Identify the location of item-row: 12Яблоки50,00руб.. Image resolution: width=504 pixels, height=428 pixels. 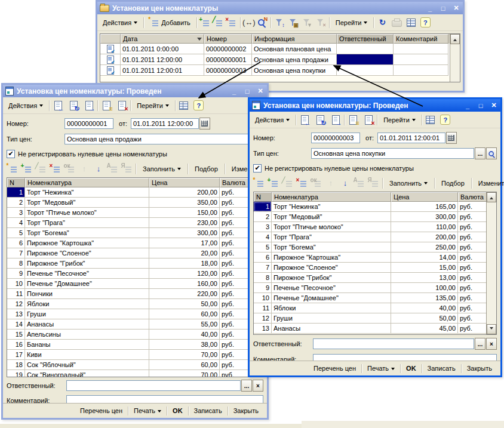
(135, 304).